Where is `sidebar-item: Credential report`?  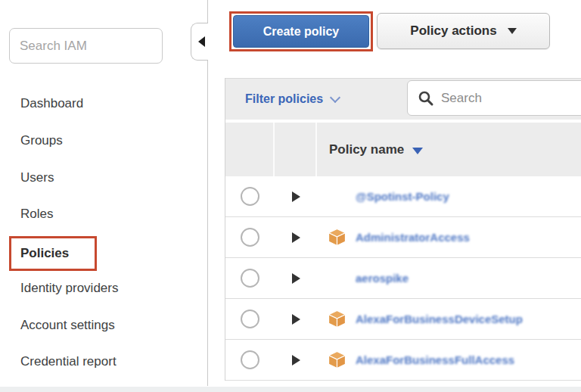
sidebar-item: Credential report is located at coordinates (68, 362).